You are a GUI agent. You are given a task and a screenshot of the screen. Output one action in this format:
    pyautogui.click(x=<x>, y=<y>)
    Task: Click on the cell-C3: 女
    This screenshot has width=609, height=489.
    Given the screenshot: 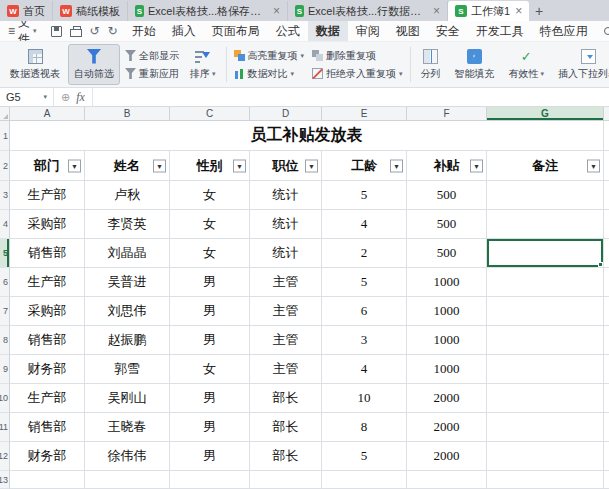 What is the action you would take?
    pyautogui.click(x=210, y=196)
    